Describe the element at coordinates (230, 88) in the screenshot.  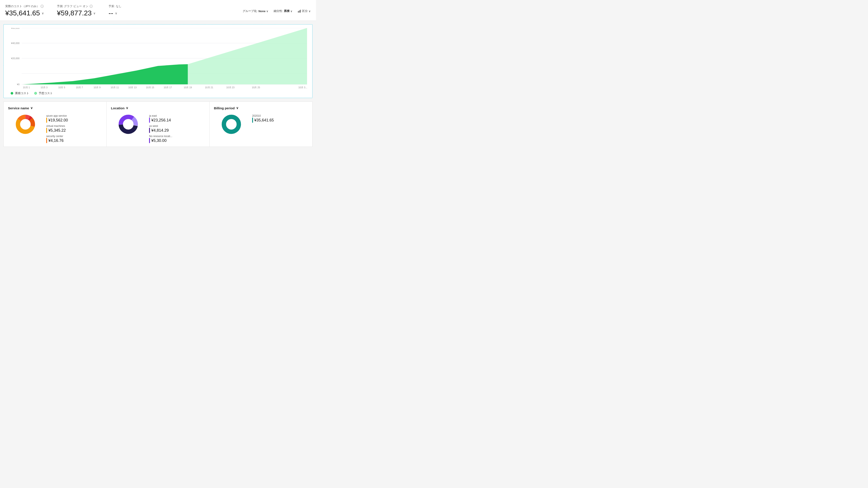
I see `svg-text: 10月 23` at that location.